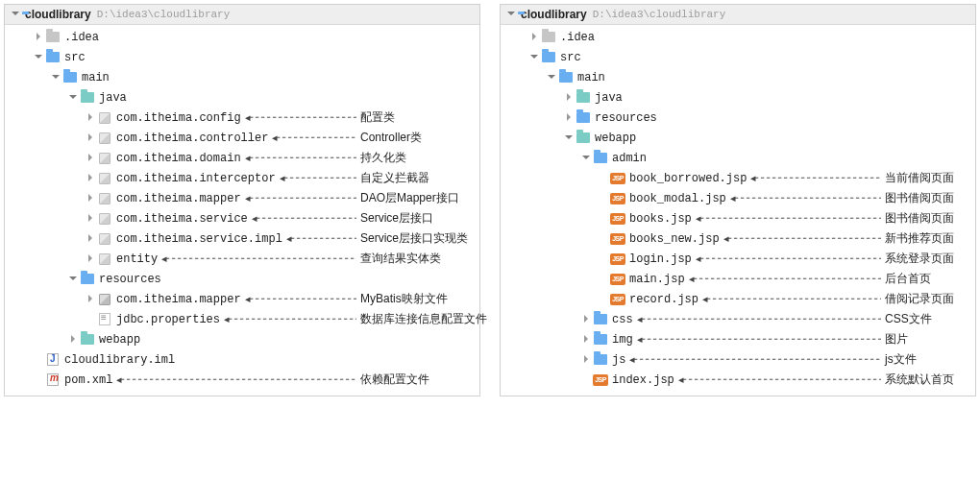 Image resolution: width=980 pixels, height=480 pixels. Describe the element at coordinates (87, 98) in the screenshot. I see `source-folder-icon` at that location.